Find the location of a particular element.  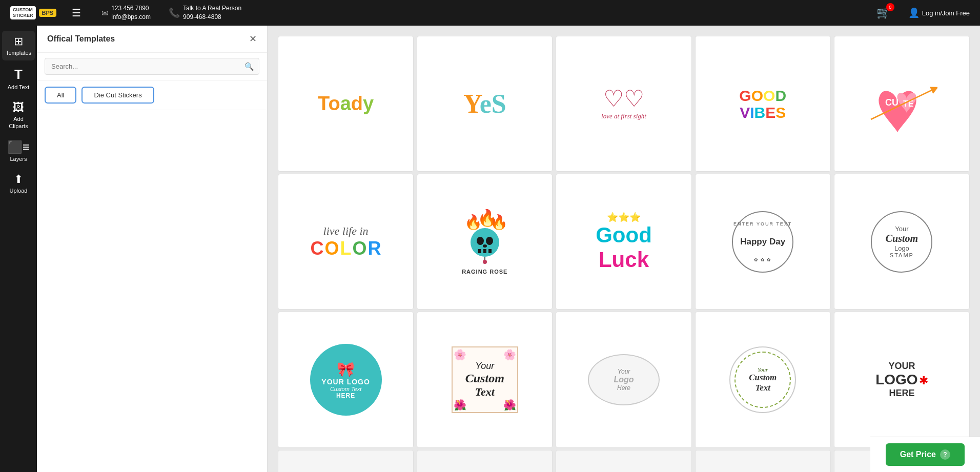

add-cliparts-label: Add Cliparts is located at coordinates (18, 122).